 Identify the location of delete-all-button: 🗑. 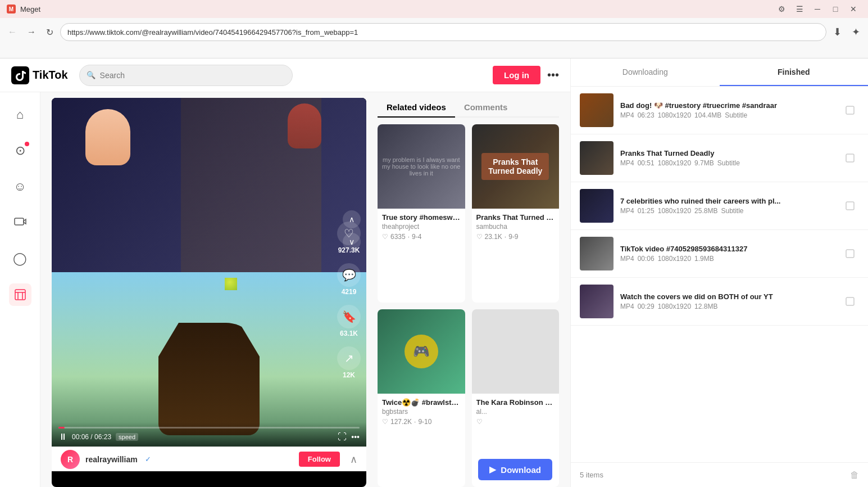
(855, 475).